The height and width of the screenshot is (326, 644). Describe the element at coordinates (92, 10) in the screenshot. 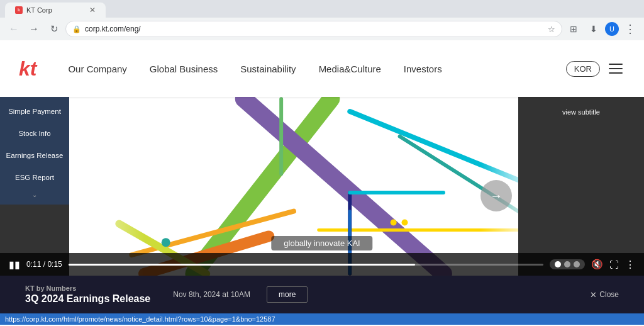

I see `tab-close-icon: ✕` at that location.